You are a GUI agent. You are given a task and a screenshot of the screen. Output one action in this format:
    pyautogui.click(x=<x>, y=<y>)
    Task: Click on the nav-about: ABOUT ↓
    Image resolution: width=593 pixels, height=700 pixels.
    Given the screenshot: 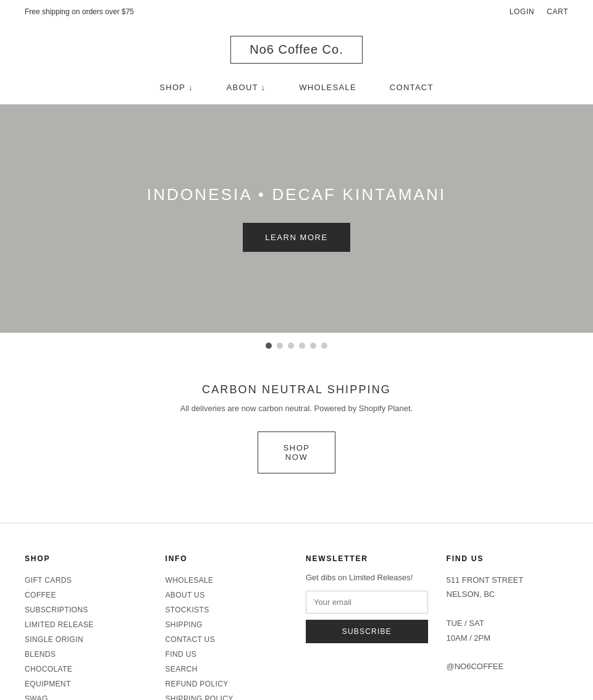 What is the action you would take?
    pyautogui.click(x=246, y=88)
    